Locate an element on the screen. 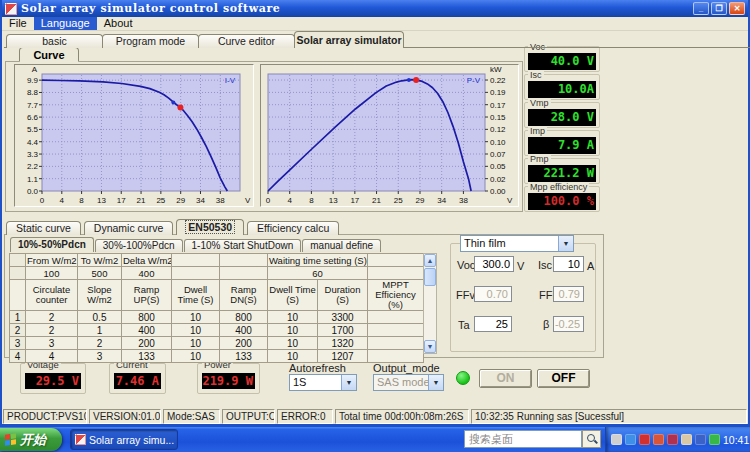 This screenshot has width=750, height=452. minimize-button: _ is located at coordinates (701, 8).